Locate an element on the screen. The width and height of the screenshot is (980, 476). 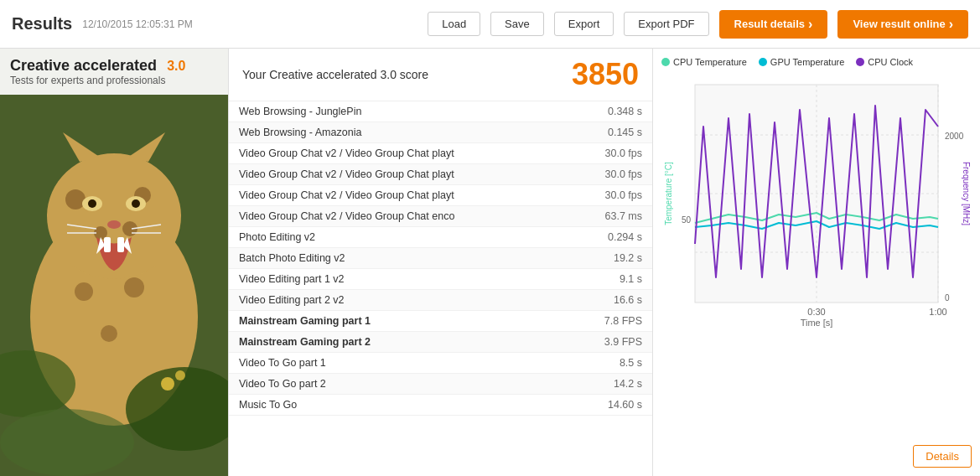
legend-item: CPU Temperature is located at coordinates (704, 62).